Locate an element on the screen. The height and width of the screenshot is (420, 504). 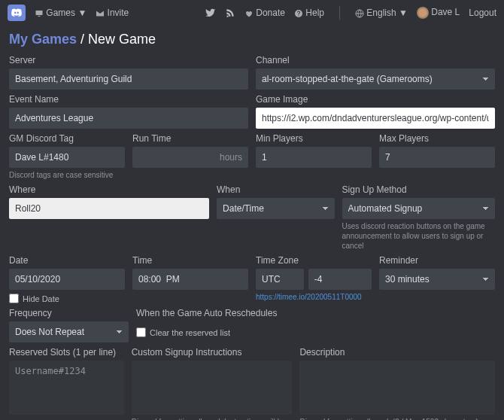
reserved-textarea is located at coordinates (66, 388).